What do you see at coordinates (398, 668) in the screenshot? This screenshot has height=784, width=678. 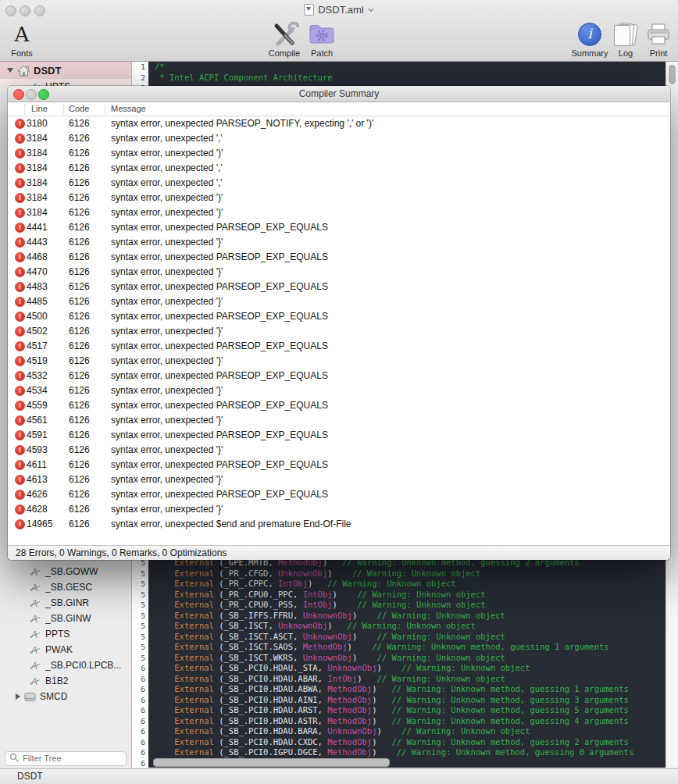 I see `code-line: 6 External (_SB_.PCI0.HDAU._STA, Unknown…` at bounding box center [398, 668].